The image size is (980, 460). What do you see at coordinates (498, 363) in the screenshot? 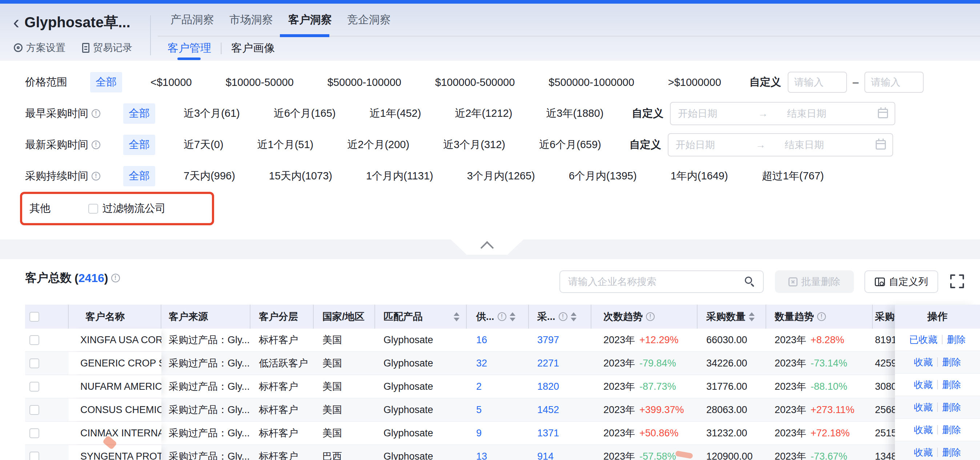
I see `suppliers-count-link: 32` at bounding box center [498, 363].